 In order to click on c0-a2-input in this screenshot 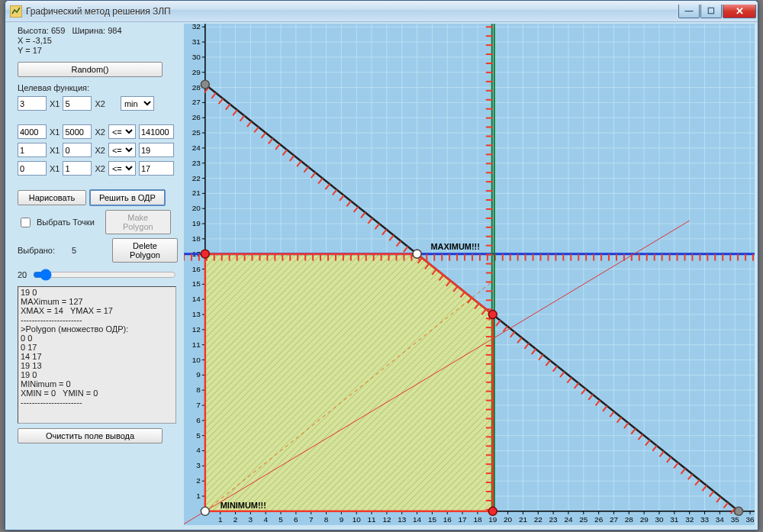, I will do `click(77, 131)`.